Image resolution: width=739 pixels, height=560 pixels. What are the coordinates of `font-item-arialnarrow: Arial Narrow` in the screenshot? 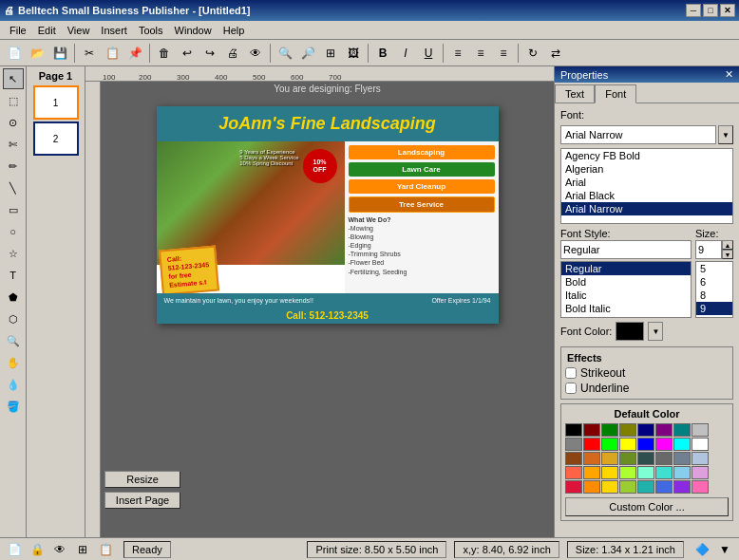 It's located at (647, 209).